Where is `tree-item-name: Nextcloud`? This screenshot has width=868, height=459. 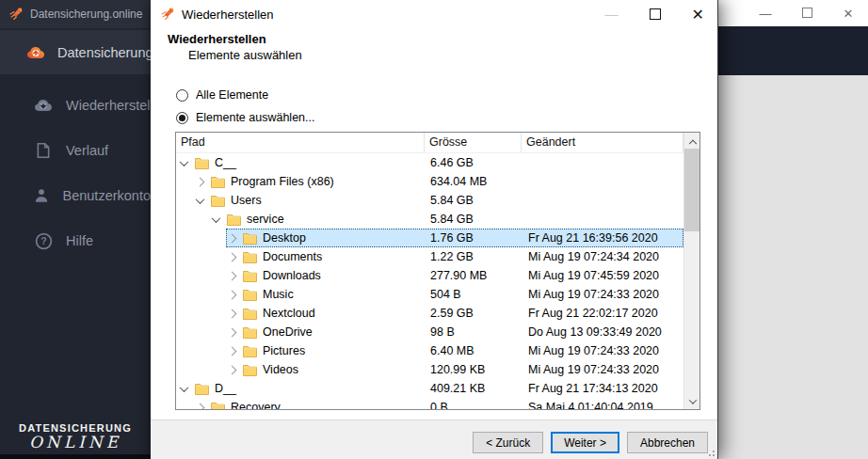 tree-item-name: Nextcloud is located at coordinates (289, 313).